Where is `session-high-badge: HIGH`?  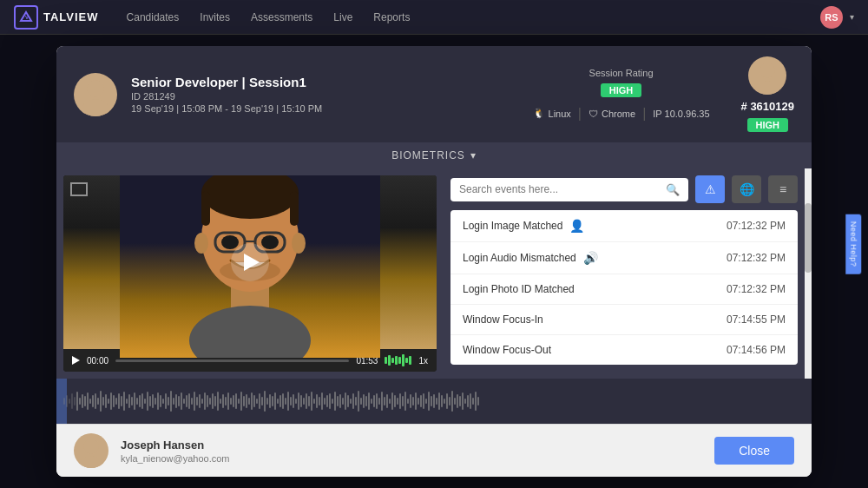 session-high-badge: HIGH is located at coordinates (768, 125).